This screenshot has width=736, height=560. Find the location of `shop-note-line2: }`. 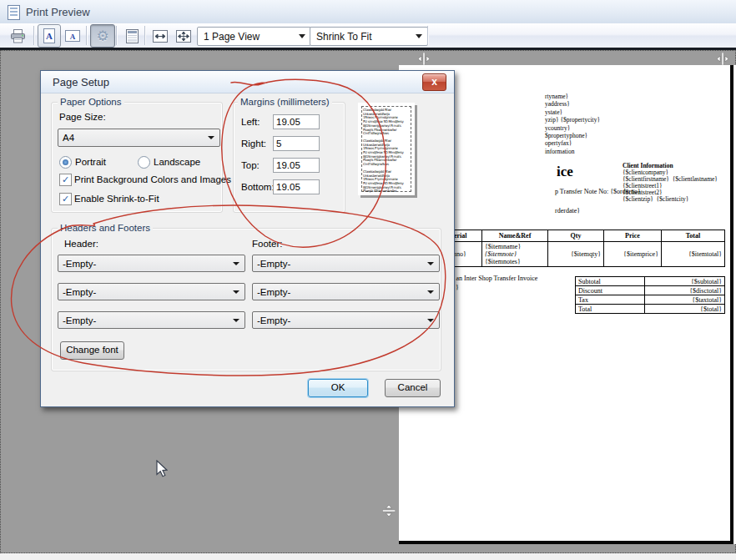

shop-note-line2: } is located at coordinates (457, 287).